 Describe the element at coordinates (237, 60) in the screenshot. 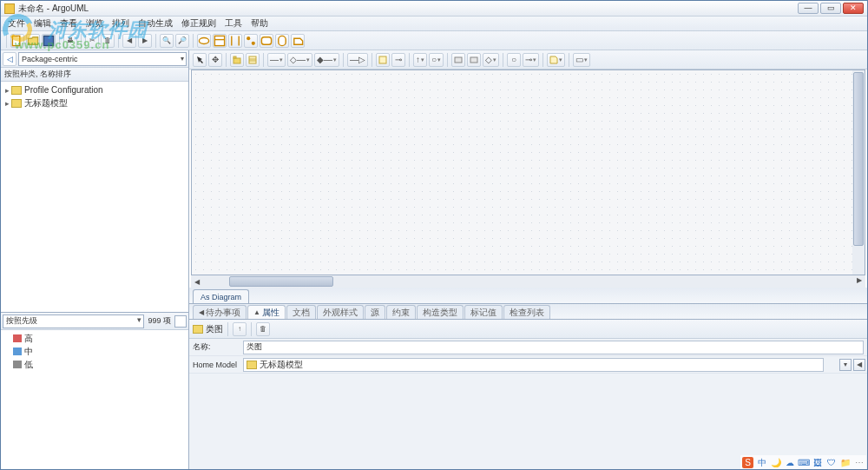

I see `new-package-tool` at that location.